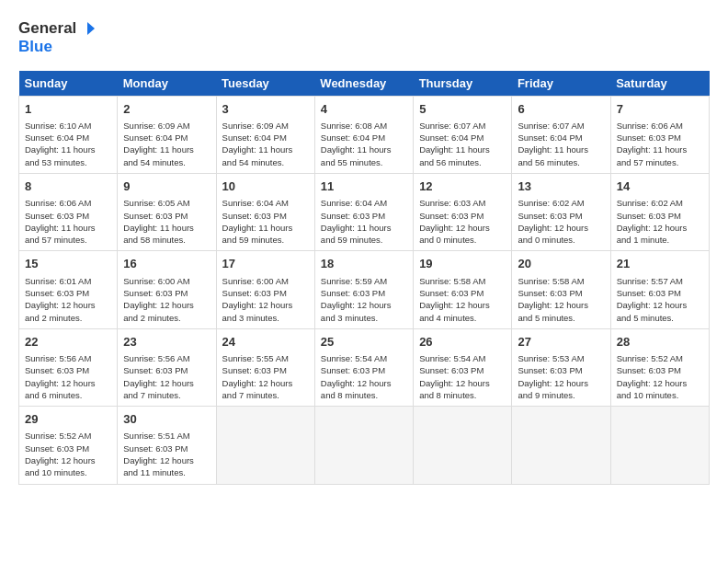 The image size is (728, 563). I want to click on day-number: 28, so click(660, 342).